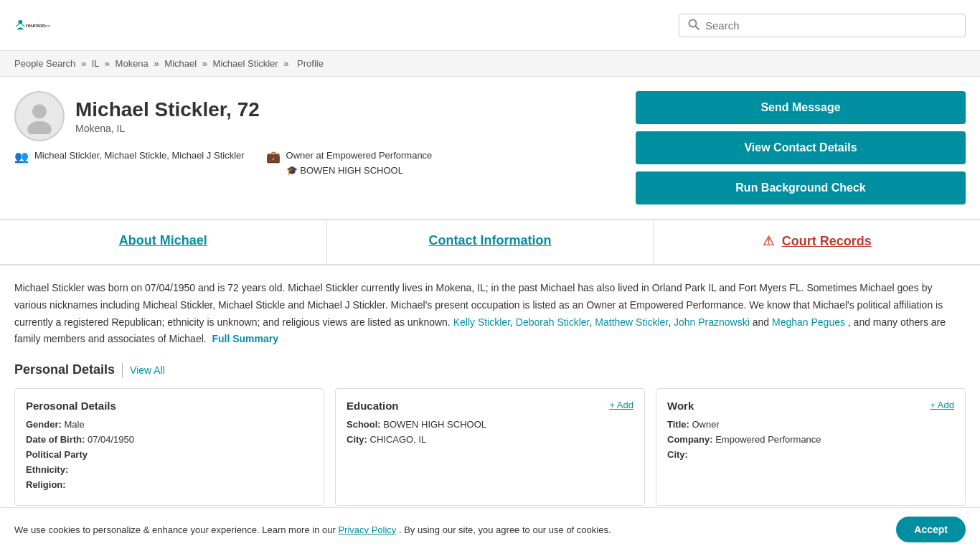  I want to click on tab-contact: Contact Information, so click(491, 242).